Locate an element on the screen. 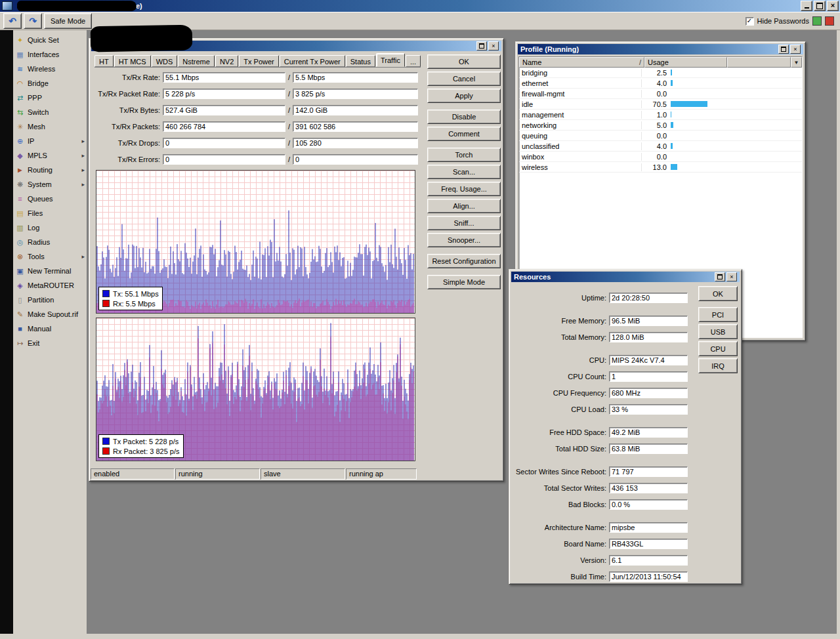 This screenshot has width=840, height=639. sidebar-item-ip: ⊕IP▸ is located at coordinates (50, 141).